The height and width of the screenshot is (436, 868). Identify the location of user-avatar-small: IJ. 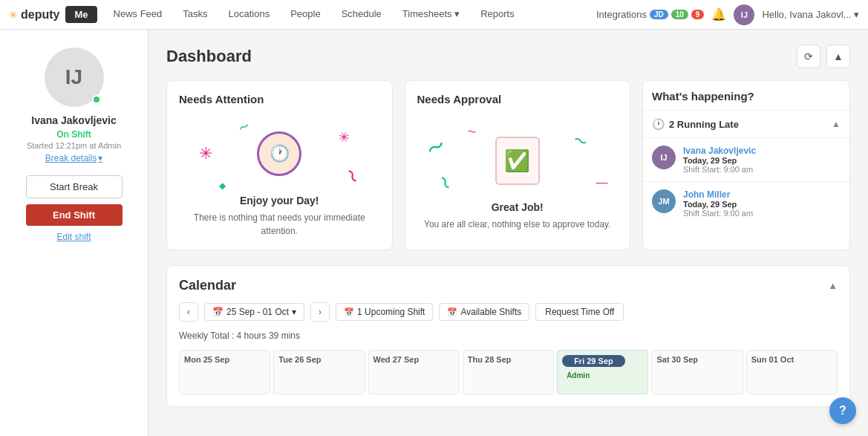
(744, 15).